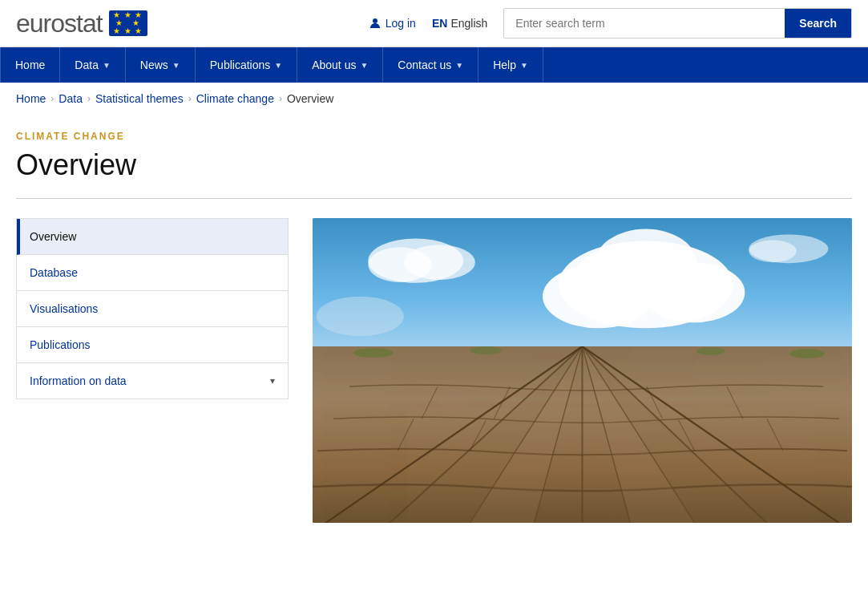 The height and width of the screenshot is (607, 868). Describe the element at coordinates (139, 99) in the screenshot. I see `breadcrumb-statistical-themes: Statistical themes` at that location.